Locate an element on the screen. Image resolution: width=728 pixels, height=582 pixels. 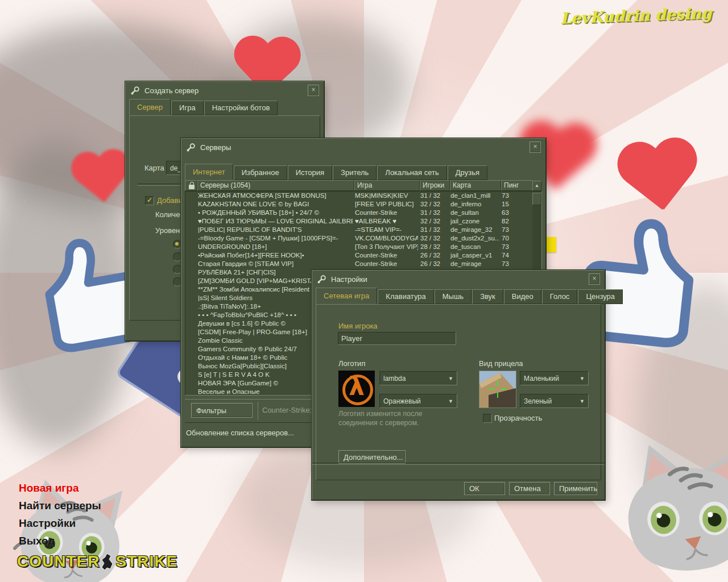
server-name: • РОЖДЕННЫЙ УБИВАТЬ [18+] • 24/7 © is located at coordinates (274, 213).